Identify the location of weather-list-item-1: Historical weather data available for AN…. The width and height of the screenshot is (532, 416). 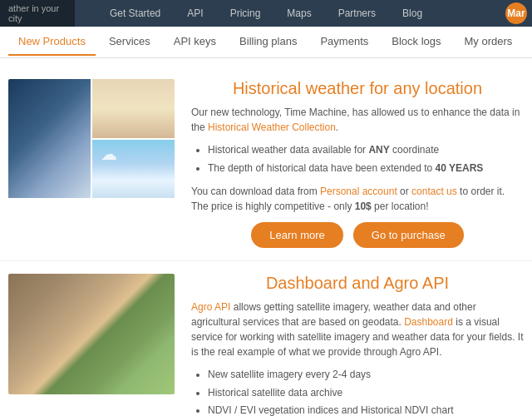
(366, 151).